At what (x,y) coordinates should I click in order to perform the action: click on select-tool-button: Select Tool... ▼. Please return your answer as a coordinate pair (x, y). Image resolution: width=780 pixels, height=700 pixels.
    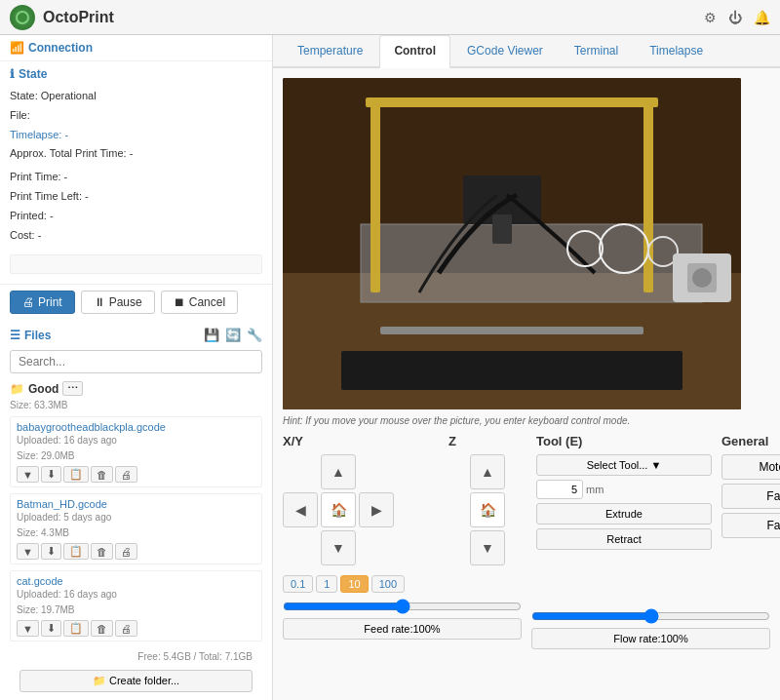
    Looking at the image, I should click on (624, 465).